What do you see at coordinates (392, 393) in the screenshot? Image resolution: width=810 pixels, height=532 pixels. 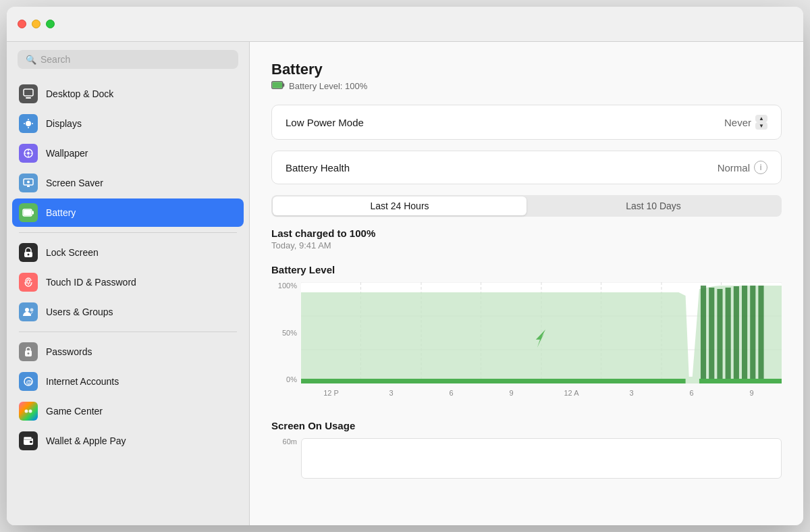 I see `x-label-3a: 3` at bounding box center [392, 393].